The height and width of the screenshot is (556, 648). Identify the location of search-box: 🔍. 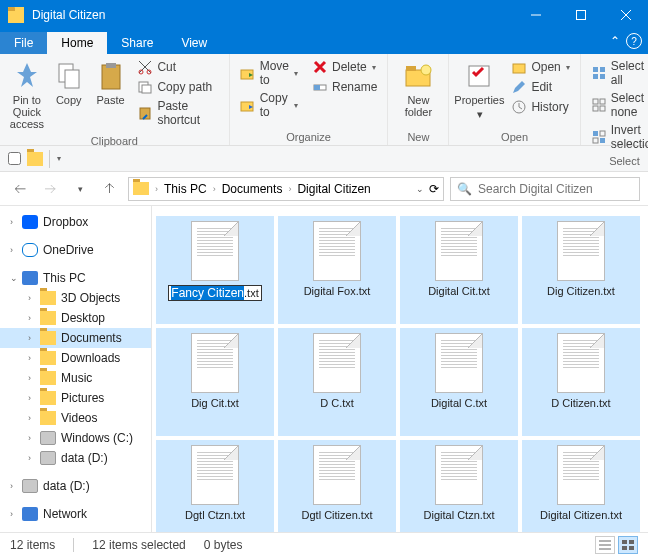
(545, 189).